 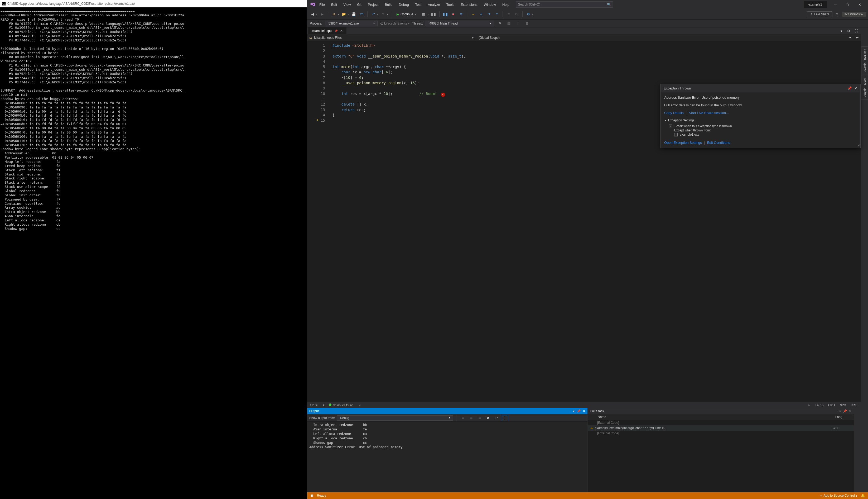 What do you see at coordinates (153, 4) in the screenshot?
I see `console-titlebar: C:\ C:\MSDN\cpp-docs-pr\docs\c-language\…` at bounding box center [153, 4].